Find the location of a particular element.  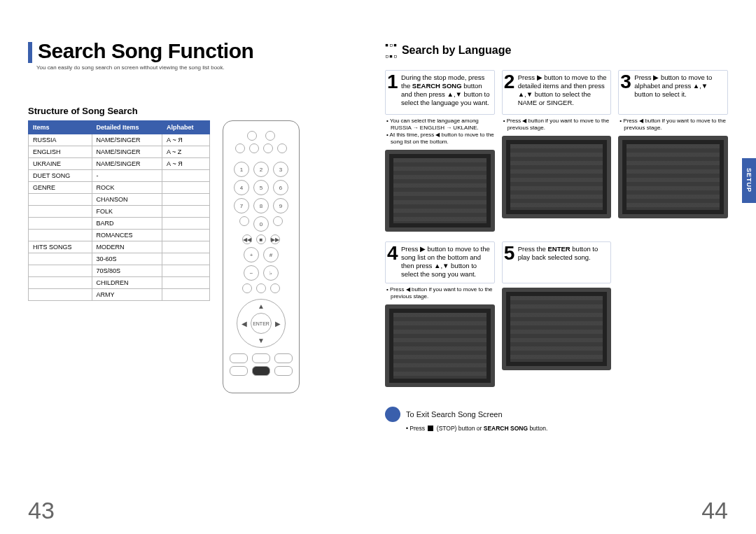

remote-btn: − is located at coordinates (251, 273).